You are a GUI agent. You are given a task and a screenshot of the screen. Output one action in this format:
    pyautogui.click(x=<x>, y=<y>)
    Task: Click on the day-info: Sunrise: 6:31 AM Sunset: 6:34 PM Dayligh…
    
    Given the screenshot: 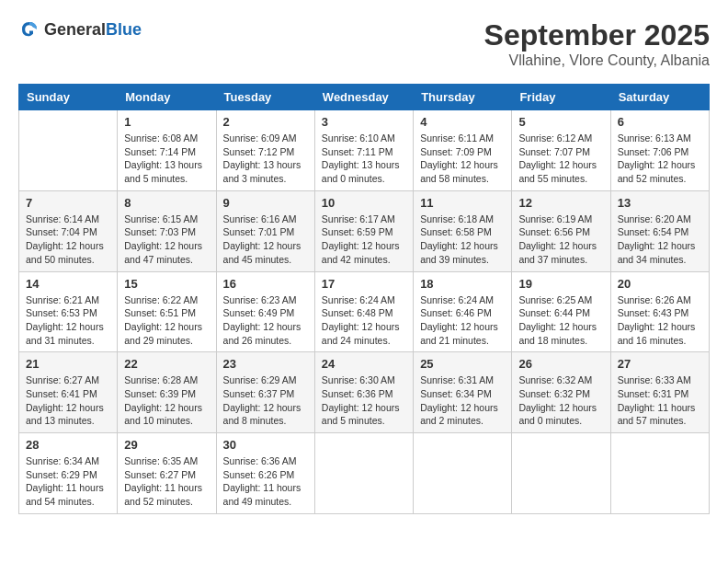 What is the action you would take?
    pyautogui.click(x=462, y=401)
    